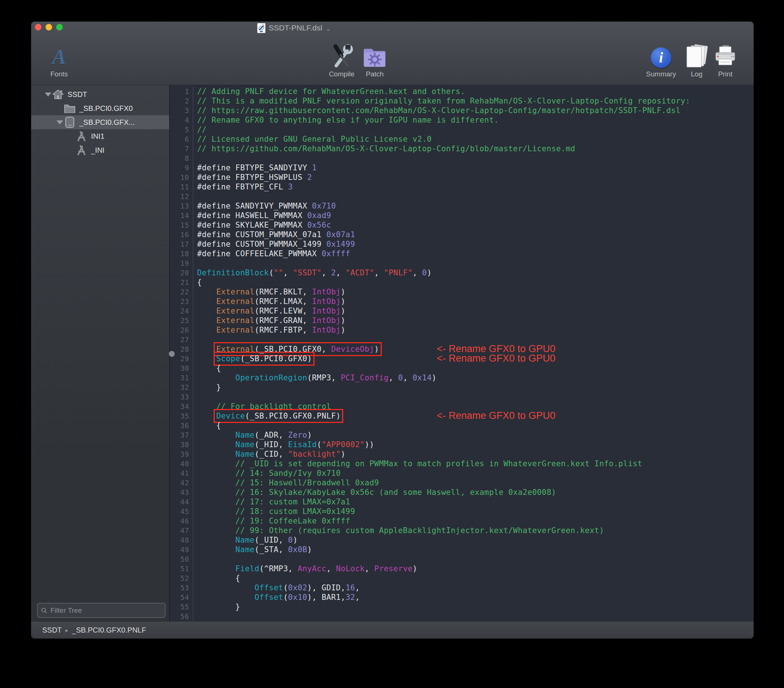 The image size is (784, 688). Describe the element at coordinates (462, 216) in the screenshot. I see `code-line: 14#define HASWELL_PWMMAX 0xad9` at that location.